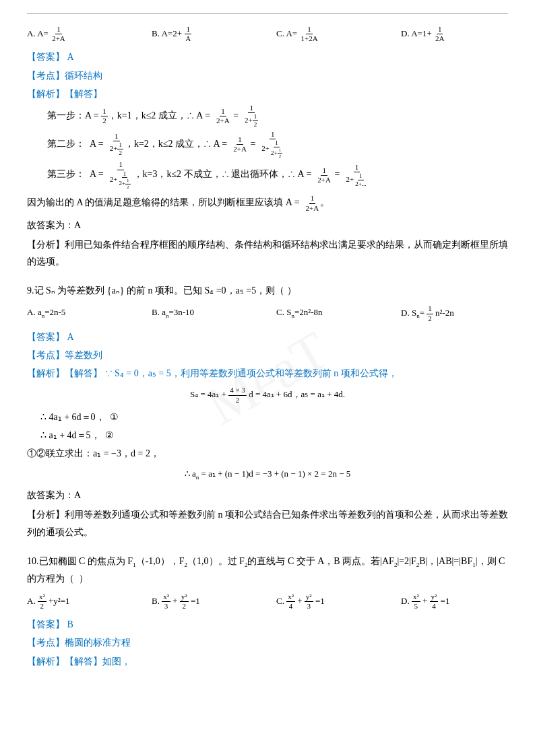  I want to click on frac-step2a: 12+12, so click(117, 144).